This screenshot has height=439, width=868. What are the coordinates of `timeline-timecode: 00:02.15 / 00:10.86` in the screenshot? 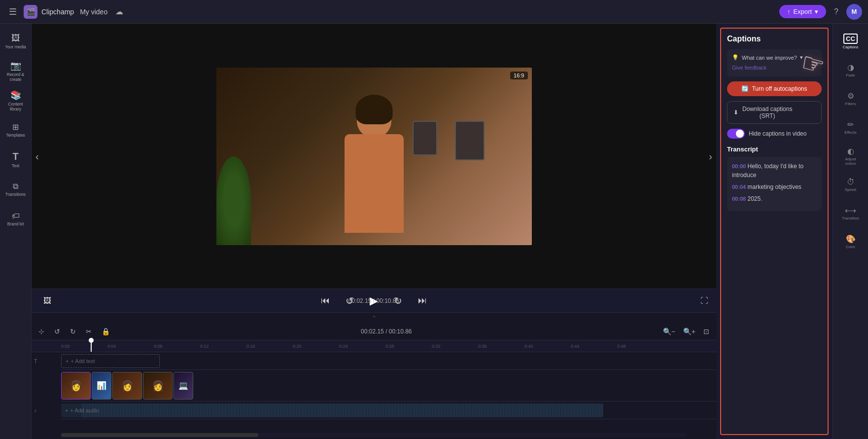 It's located at (386, 331).